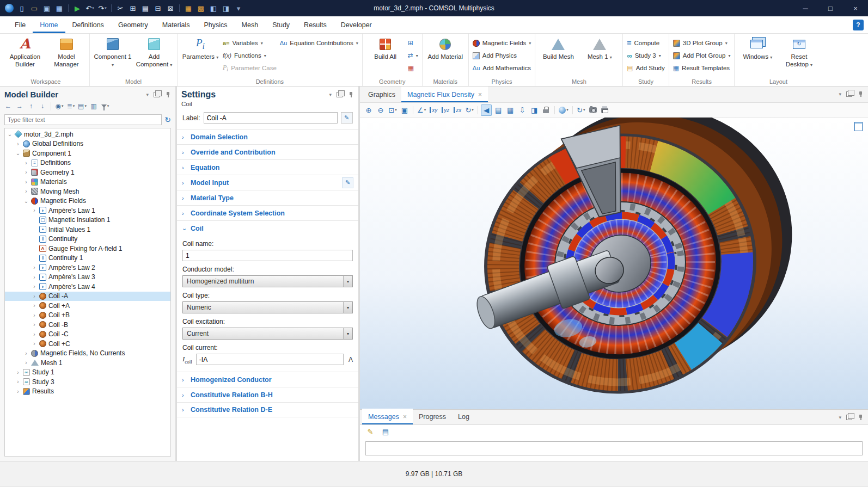 The image size is (868, 487). What do you see at coordinates (88, 211) in the screenshot?
I see `tree-item: ›Ampère's Law 1` at bounding box center [88, 211].